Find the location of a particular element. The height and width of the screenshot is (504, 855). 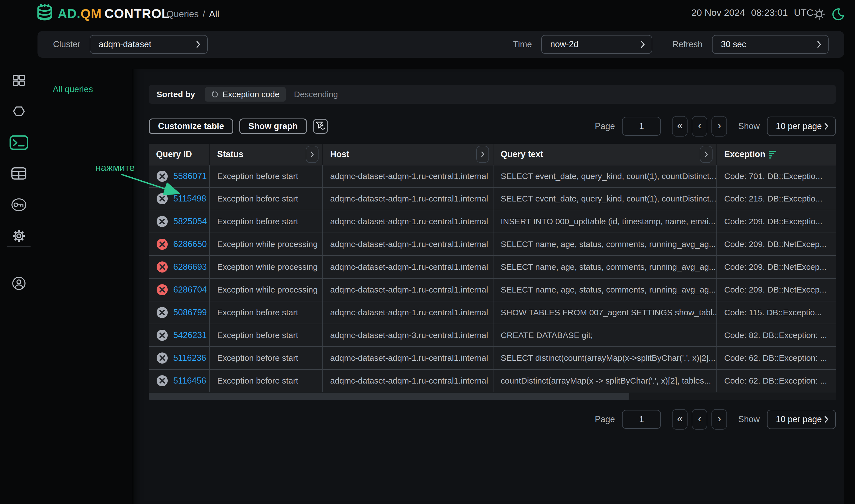

dashboard-icon is located at coordinates (19, 80).